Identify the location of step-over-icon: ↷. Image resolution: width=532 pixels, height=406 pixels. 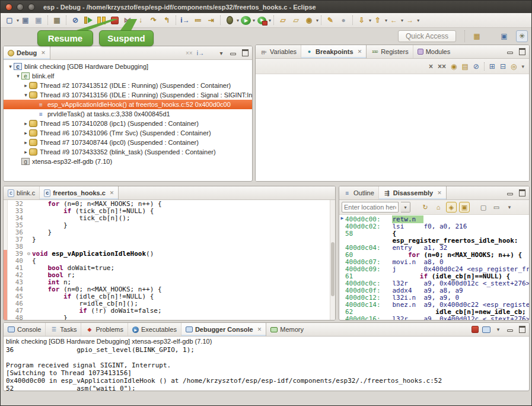
(154, 20).